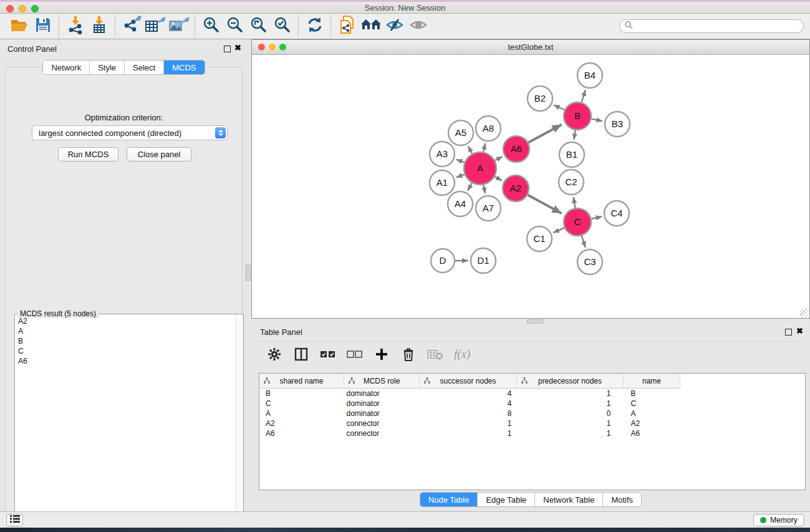 The height and width of the screenshot is (532, 810). What do you see at coordinates (570, 414) in the screenshot?
I see `table-cell: 0` at bounding box center [570, 414].